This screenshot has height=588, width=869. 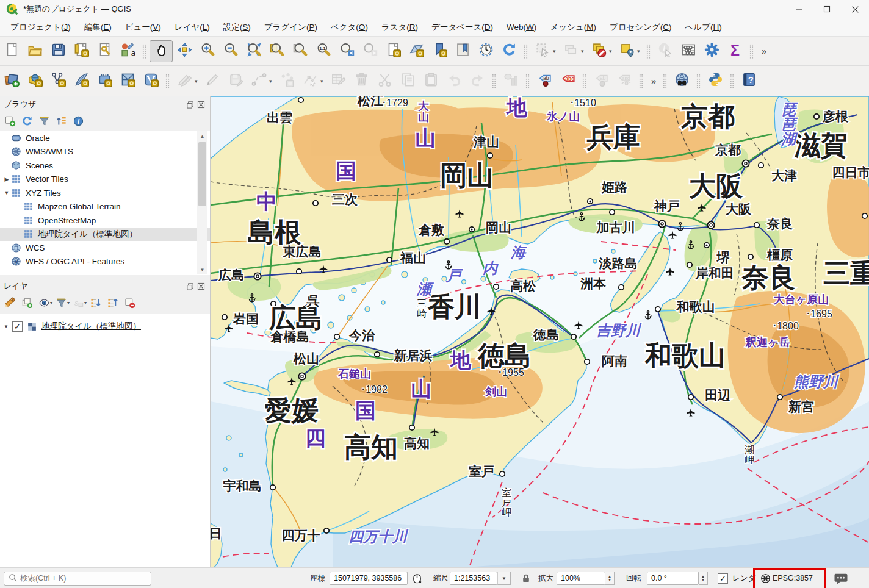 What do you see at coordinates (10, 121) in the screenshot?
I see `b-add-icon` at bounding box center [10, 121].